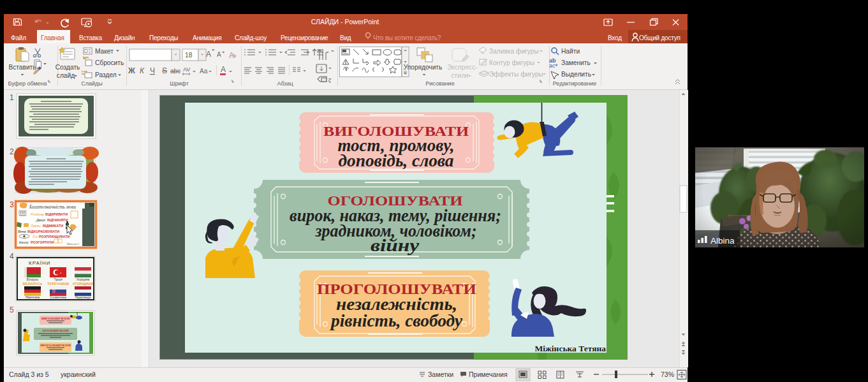 The width and height of the screenshot is (868, 382). Describe the element at coordinates (73, 244) in the screenshot. I see `svg-text: Міжінська Т.` at that location.